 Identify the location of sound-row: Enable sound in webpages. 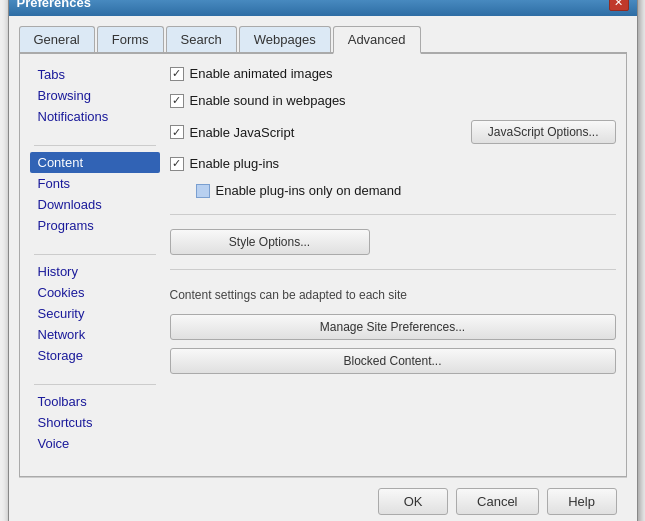
(393, 100).